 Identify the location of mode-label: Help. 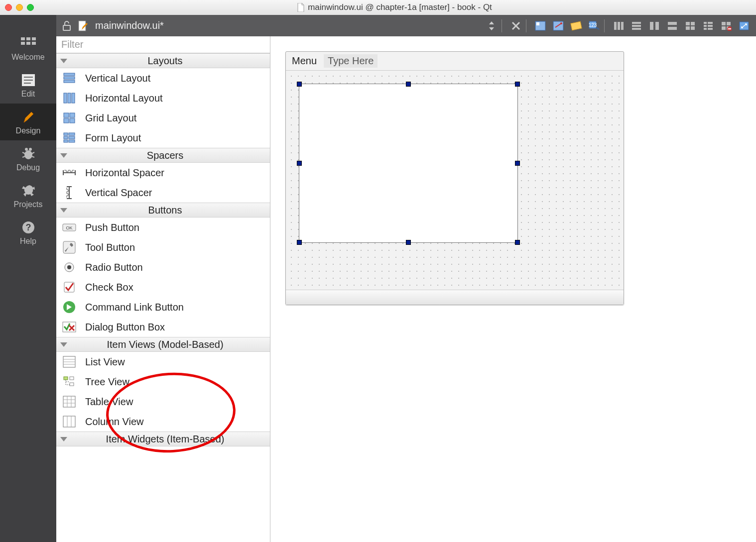
(28, 241).